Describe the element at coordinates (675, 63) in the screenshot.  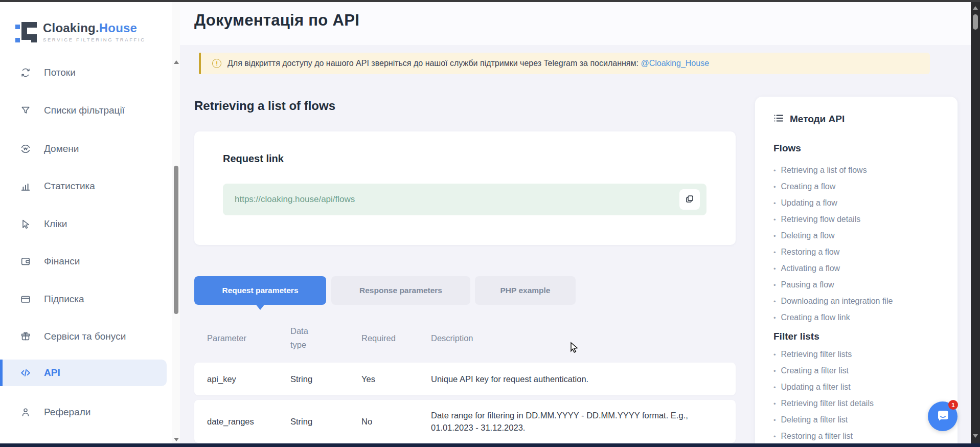
I see `telegram-link: @Cloaking_House` at that location.